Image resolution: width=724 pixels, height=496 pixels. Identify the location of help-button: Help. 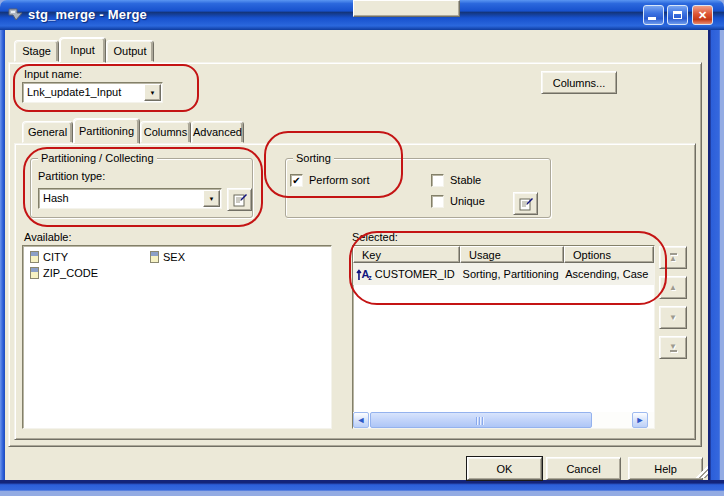
(666, 468).